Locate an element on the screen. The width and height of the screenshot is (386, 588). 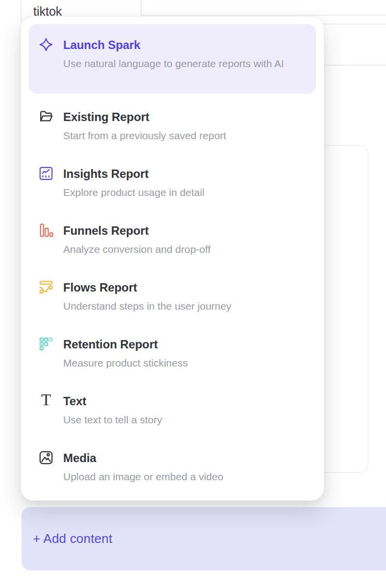
add-content-label: + Add content is located at coordinates (72, 539).